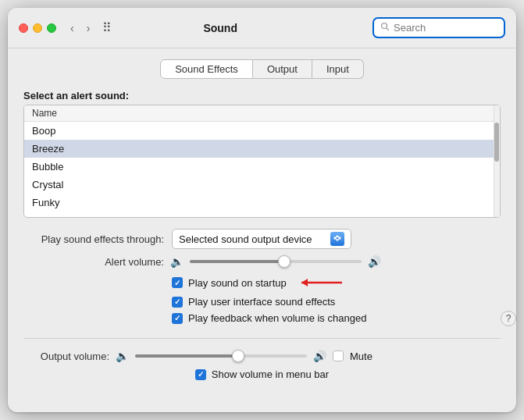  Describe the element at coordinates (94, 262) in the screenshot. I see `alert-volume-label: Alert volume:` at that location.